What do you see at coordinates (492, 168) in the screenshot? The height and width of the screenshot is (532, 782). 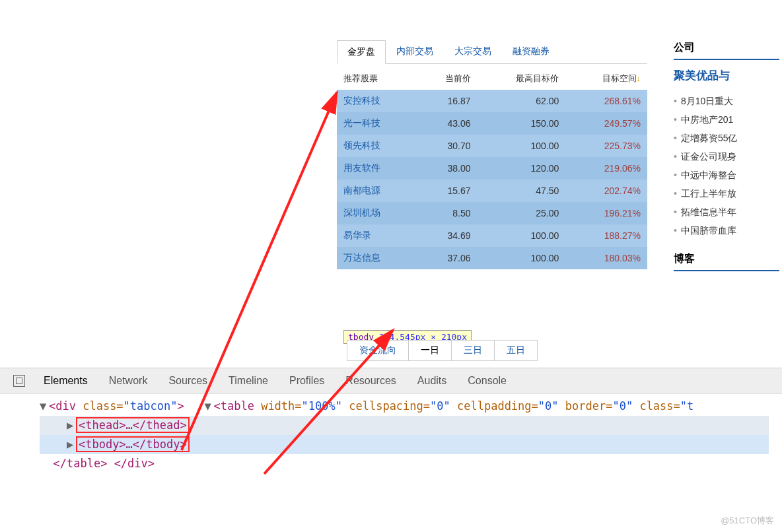 I see `table-row: 用友软件38.00120.00219.06%` at bounding box center [492, 168].